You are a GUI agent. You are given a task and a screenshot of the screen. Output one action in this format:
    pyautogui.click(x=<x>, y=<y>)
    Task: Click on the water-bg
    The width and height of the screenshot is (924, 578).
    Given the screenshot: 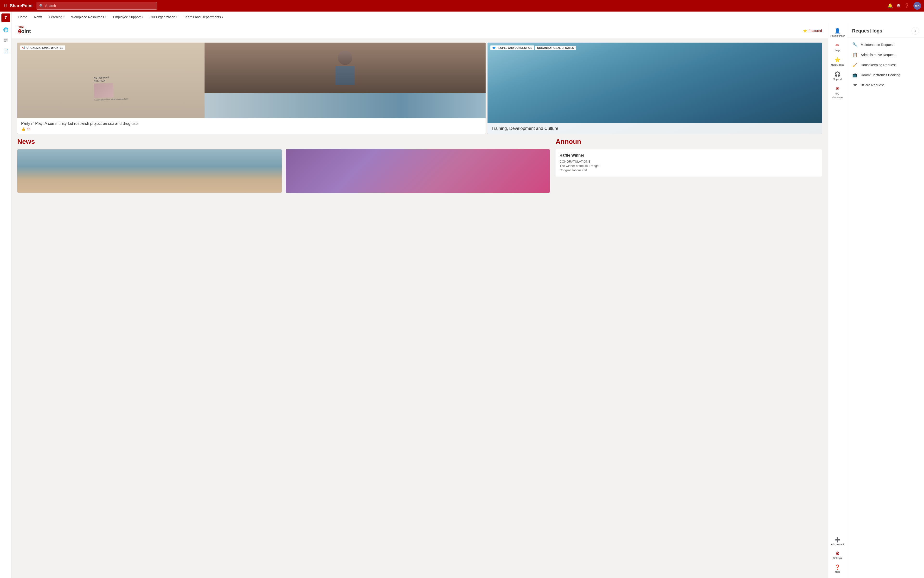 What is the action you would take?
    pyautogui.click(x=655, y=88)
    